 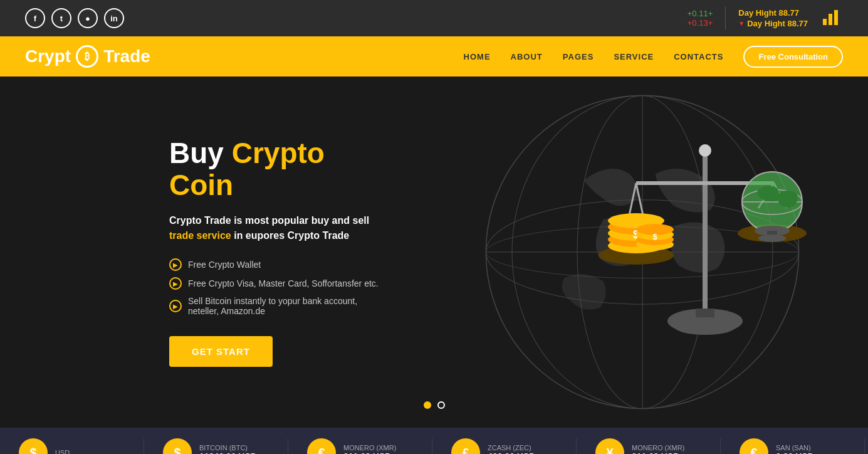 What do you see at coordinates (765, 18) in the screenshot?
I see `top-right: +0.11+ +0.13+ Day Hight 88.77 ▼ Day High…` at bounding box center [765, 18].